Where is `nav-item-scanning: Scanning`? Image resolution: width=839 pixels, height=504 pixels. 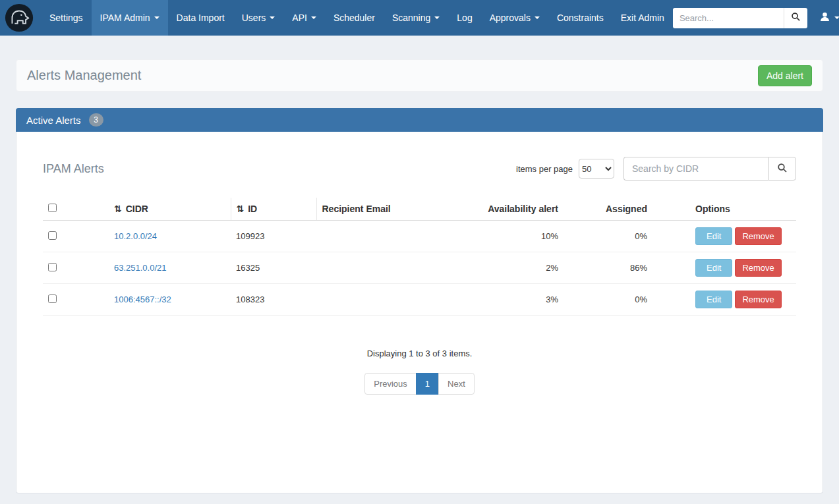
nav-item-scanning: Scanning is located at coordinates (416, 18).